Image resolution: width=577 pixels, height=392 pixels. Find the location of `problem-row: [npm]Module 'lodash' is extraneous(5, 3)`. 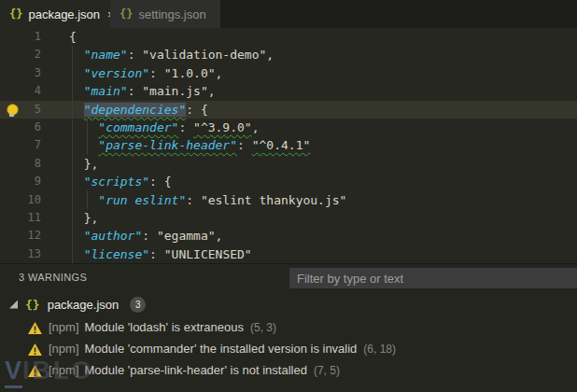

problem-row: [npm]Module 'lodash' is extraneous(5, 3) is located at coordinates (288, 327).